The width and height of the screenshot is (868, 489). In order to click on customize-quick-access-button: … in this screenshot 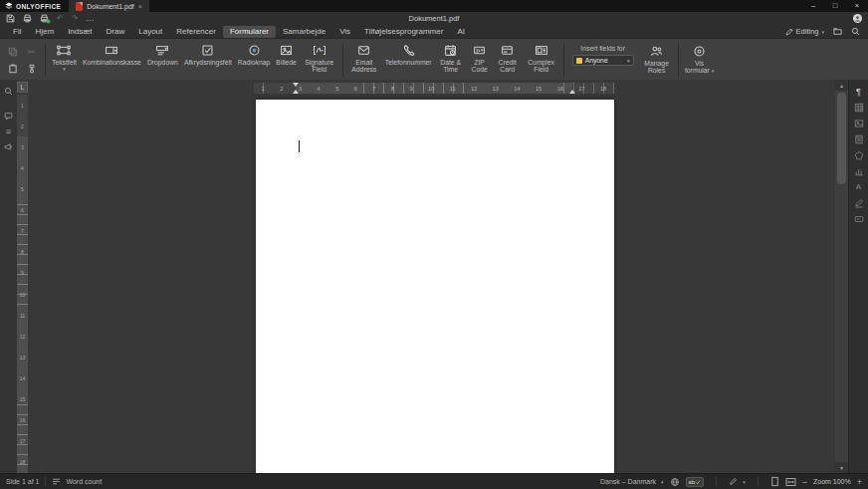, I will do `click(90, 19)`.